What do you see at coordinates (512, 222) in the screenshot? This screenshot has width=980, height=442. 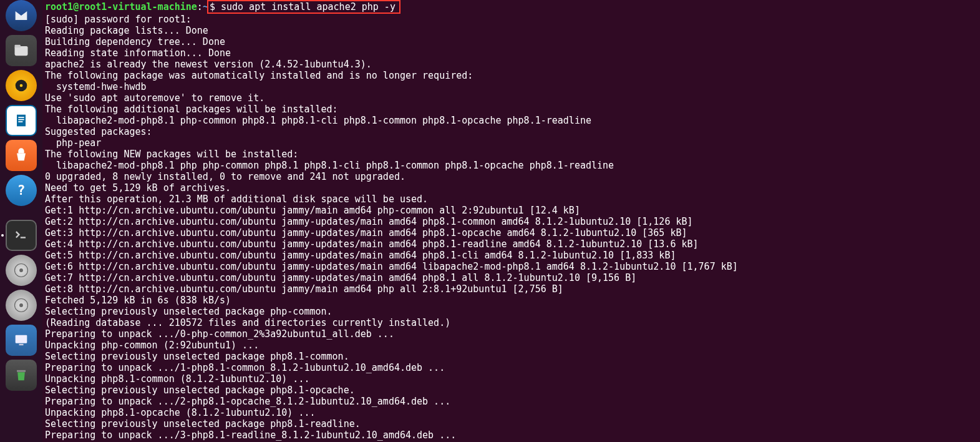 I see `terminal-output-line: Get:2 http://cn.archive.ubuntu.com/ubunt…` at bounding box center [512, 222].